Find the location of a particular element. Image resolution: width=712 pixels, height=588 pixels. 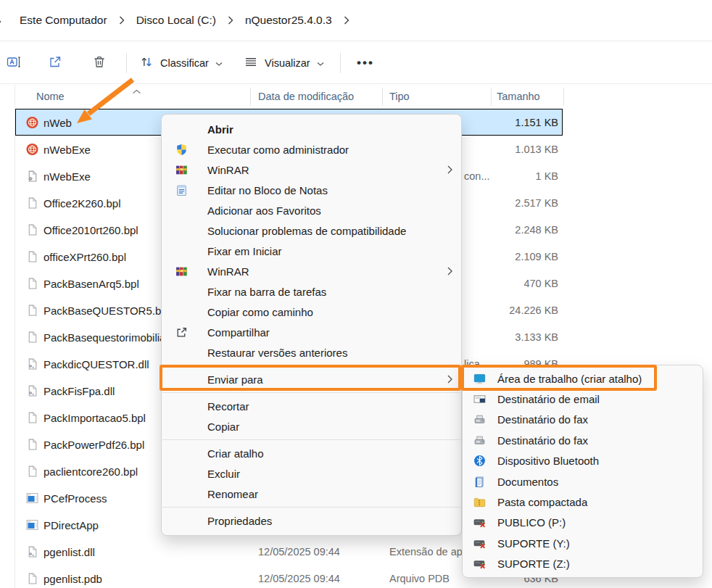

menu-item-enviar-para: Enviar para is located at coordinates (312, 379).